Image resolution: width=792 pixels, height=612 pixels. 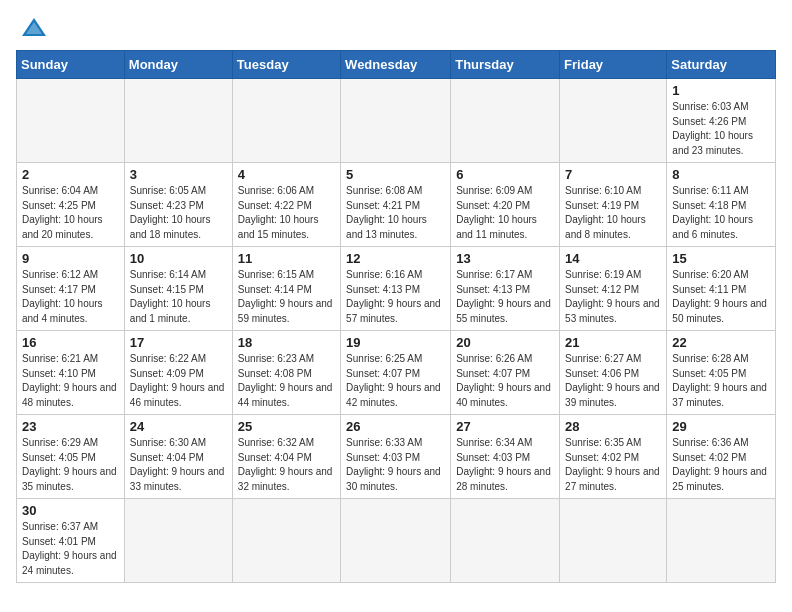 What do you see at coordinates (396, 213) in the screenshot?
I see `day-info: Sunrise: 6:08 AM Sunset: 4:21 PM Dayligh…` at bounding box center [396, 213].